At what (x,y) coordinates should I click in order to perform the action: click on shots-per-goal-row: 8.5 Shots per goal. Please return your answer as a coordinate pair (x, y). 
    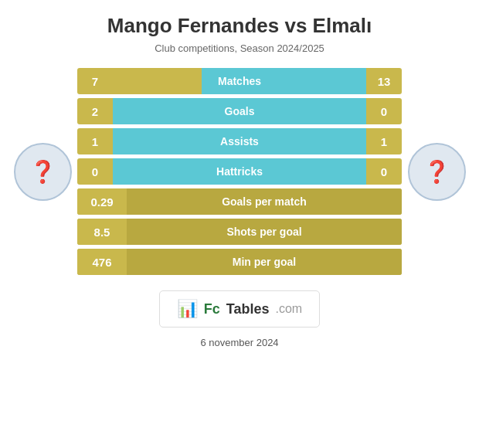
    Looking at the image, I should click on (240, 232).